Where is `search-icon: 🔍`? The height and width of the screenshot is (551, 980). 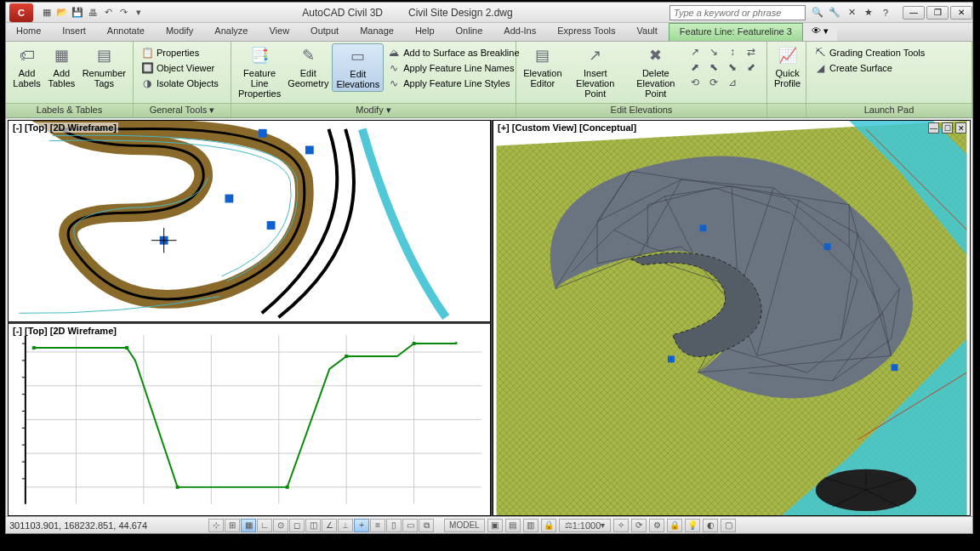
search-icon: 🔍 is located at coordinates (818, 13).